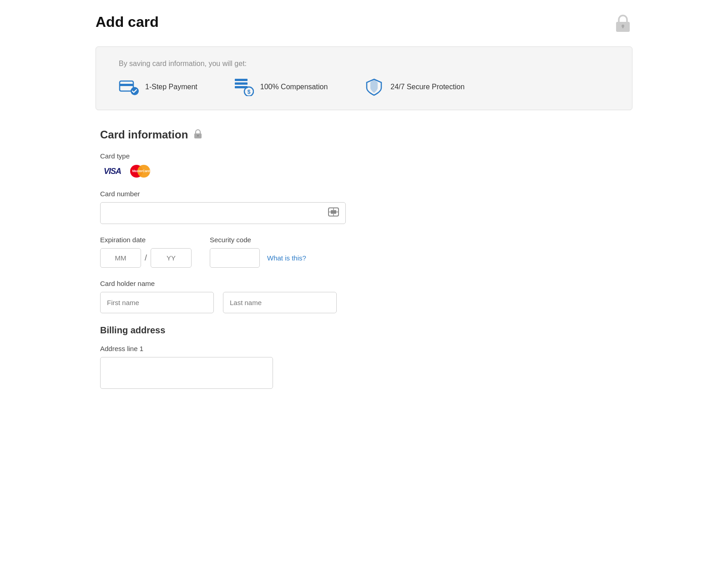  I want to click on expiry-month-input, so click(121, 258).